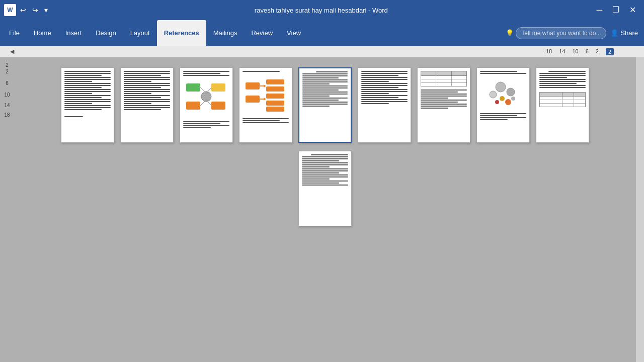 The width and height of the screenshot is (644, 362). What do you see at coordinates (106, 33) in the screenshot?
I see `tab-design: Design` at bounding box center [106, 33].